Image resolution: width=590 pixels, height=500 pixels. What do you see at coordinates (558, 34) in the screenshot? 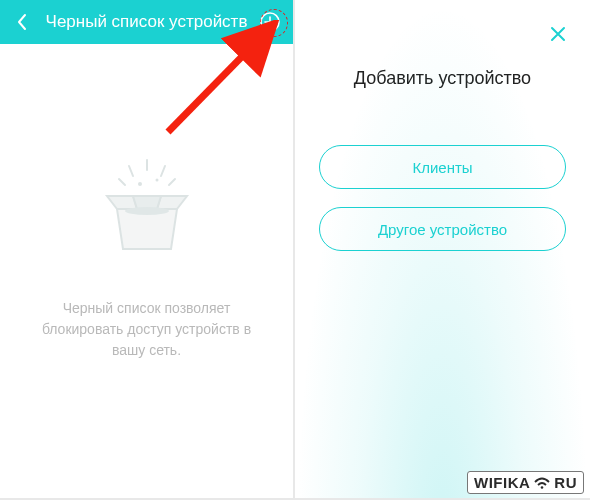
I see `close-button` at bounding box center [558, 34].